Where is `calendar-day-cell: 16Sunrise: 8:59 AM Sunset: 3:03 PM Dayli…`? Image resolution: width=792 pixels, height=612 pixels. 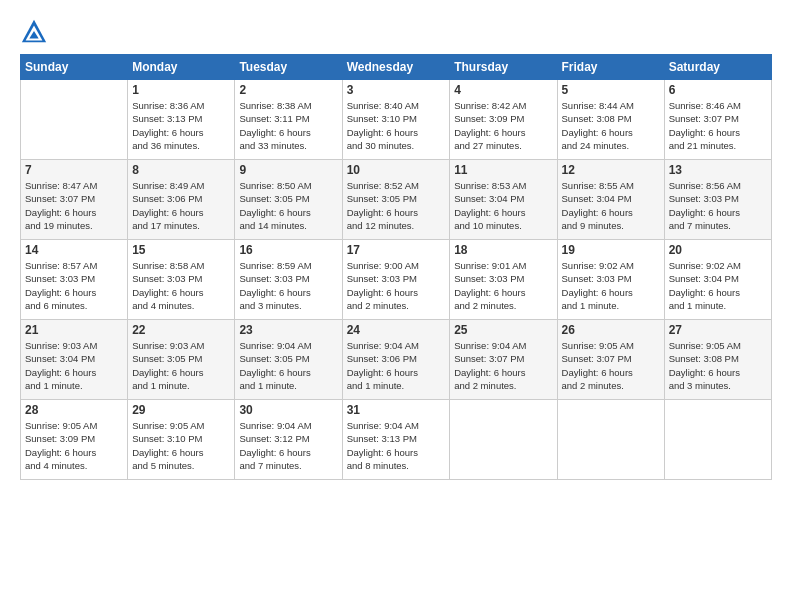 calendar-day-cell: 16Sunrise: 8:59 AM Sunset: 3:03 PM Dayli… is located at coordinates (288, 280).